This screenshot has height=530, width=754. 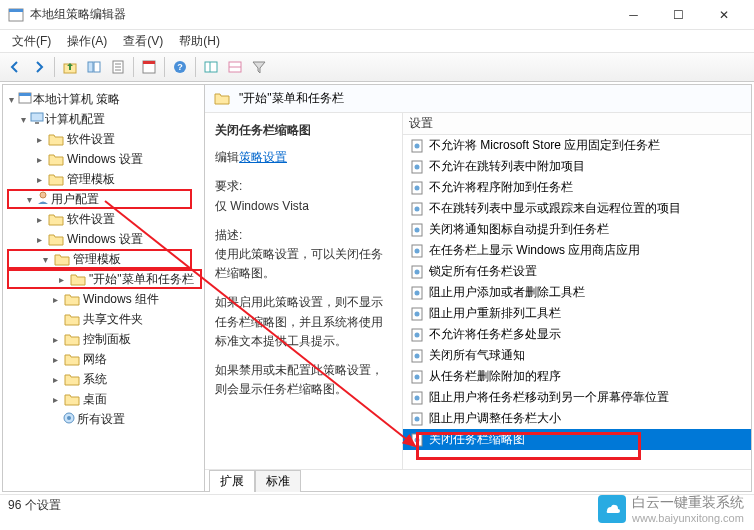 What do you see at coordinates (180, 67) in the screenshot?
I see `help-button: ?` at bounding box center [180, 67].